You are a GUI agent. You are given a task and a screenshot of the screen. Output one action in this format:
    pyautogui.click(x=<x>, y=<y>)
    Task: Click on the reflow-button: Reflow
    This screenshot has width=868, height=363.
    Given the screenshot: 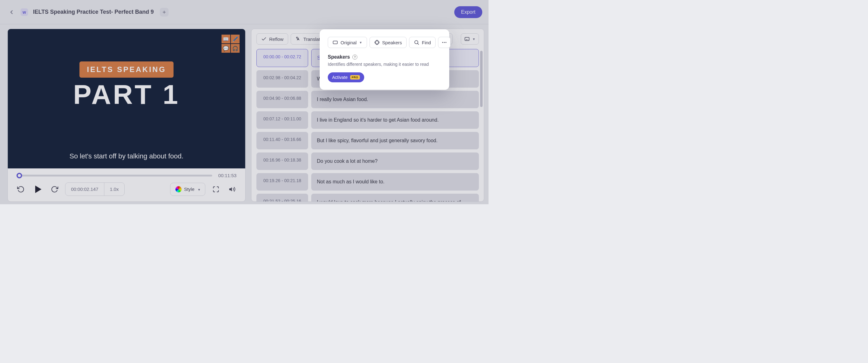 What is the action you would take?
    pyautogui.click(x=272, y=39)
    